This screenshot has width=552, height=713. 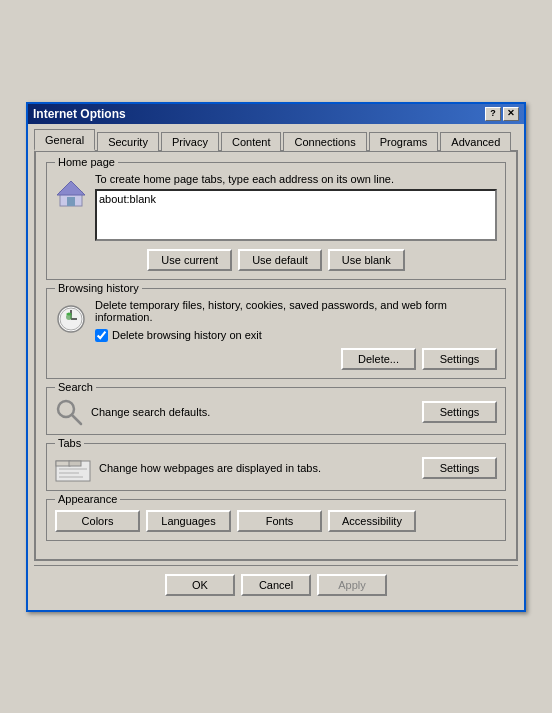 I want to click on tab-general: General, so click(x=64, y=140).